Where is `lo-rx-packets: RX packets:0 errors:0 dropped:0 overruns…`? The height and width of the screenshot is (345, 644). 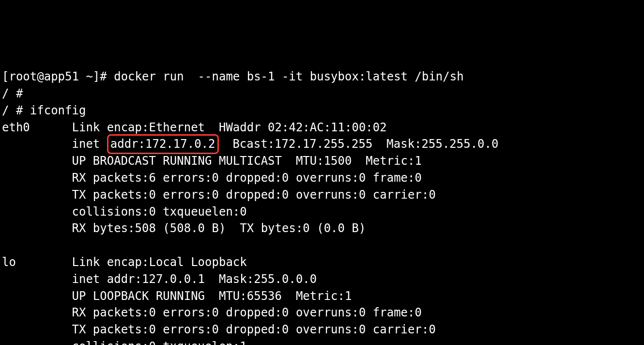
lo-rx-packets: RX packets:0 errors:0 dropped:0 overruns… is located at coordinates (247, 313).